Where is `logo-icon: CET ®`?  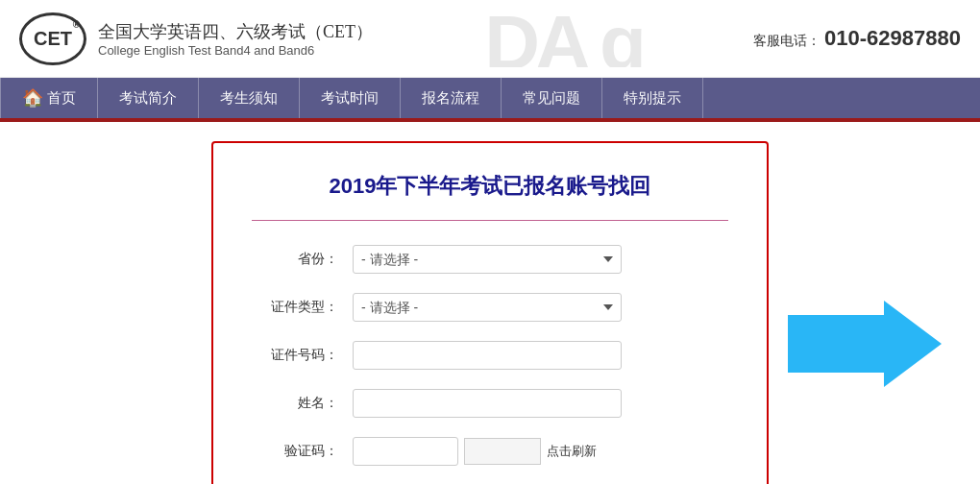 logo-icon: CET ® is located at coordinates (53, 38).